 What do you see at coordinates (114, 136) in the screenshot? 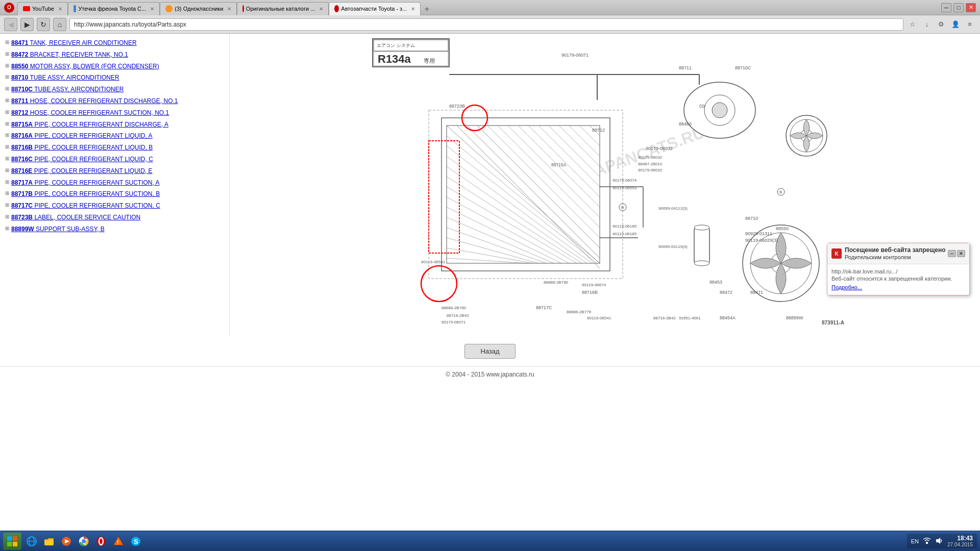
I see `list-item: ⊞ 88716A PIPE, COOLER REFRIGERANT LIQUID…` at bounding box center [114, 136].